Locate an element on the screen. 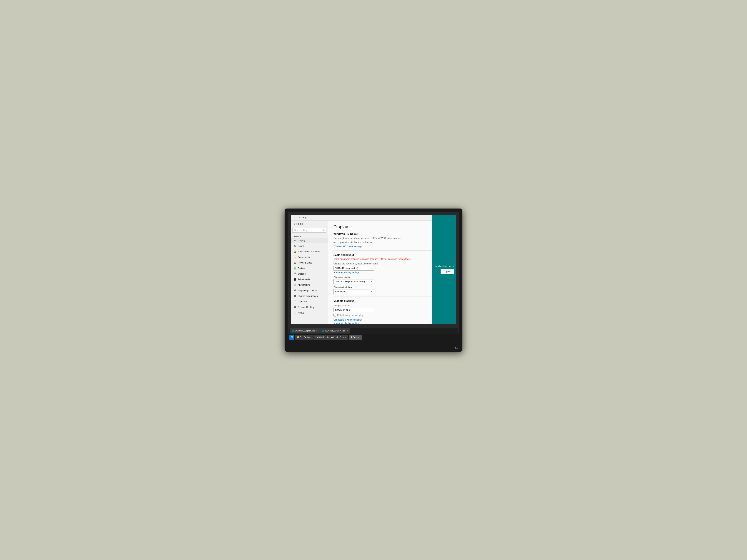  taskbar-settings: ⚙ Settings is located at coordinates (355, 337).